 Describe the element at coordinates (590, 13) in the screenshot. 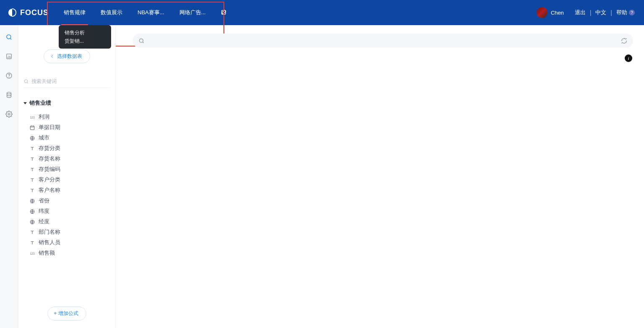

I see `header-right: Chen 退出 | 中文 | 帮助 ?` at that location.